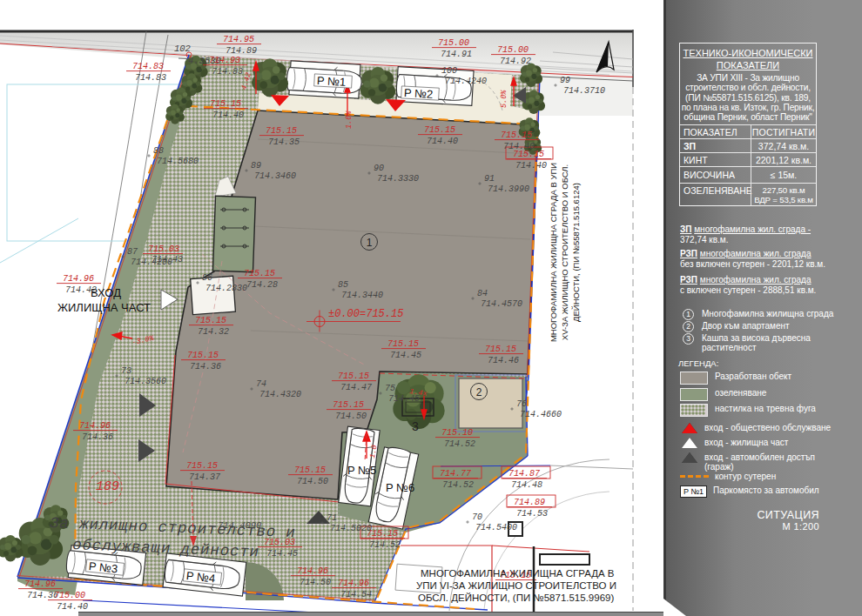 The image size is (862, 616). I want to click on svg-text: 714.5020, so click(351, 529).